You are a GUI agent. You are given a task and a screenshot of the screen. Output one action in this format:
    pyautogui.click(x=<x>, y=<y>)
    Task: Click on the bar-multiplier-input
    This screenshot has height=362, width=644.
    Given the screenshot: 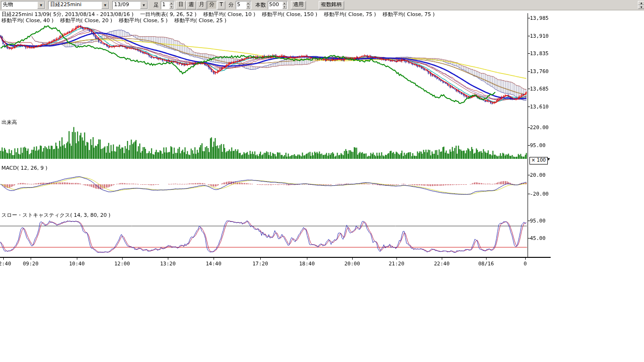 What is the action you would take?
    pyautogui.click(x=165, y=5)
    